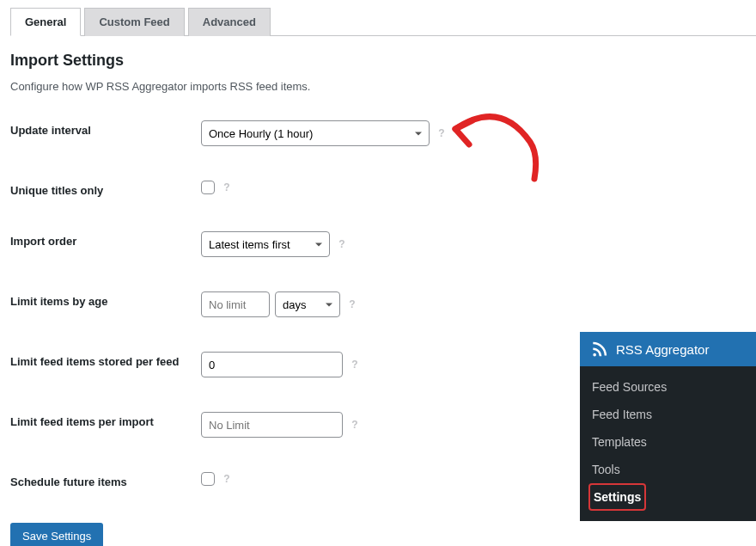  I want to click on rss-icon, so click(599, 349).